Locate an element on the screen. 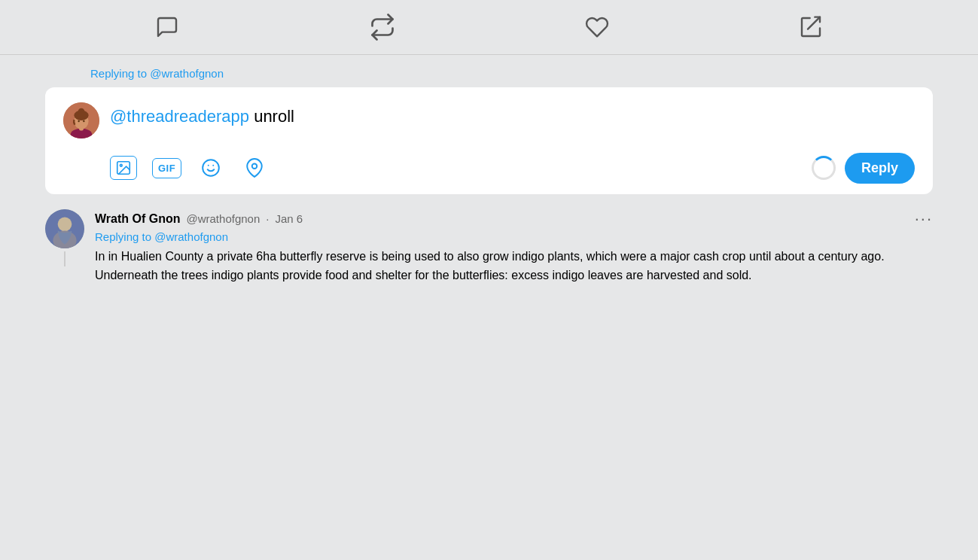  tweet-replying-to: Replying to @wrathofgnon is located at coordinates (513, 236).